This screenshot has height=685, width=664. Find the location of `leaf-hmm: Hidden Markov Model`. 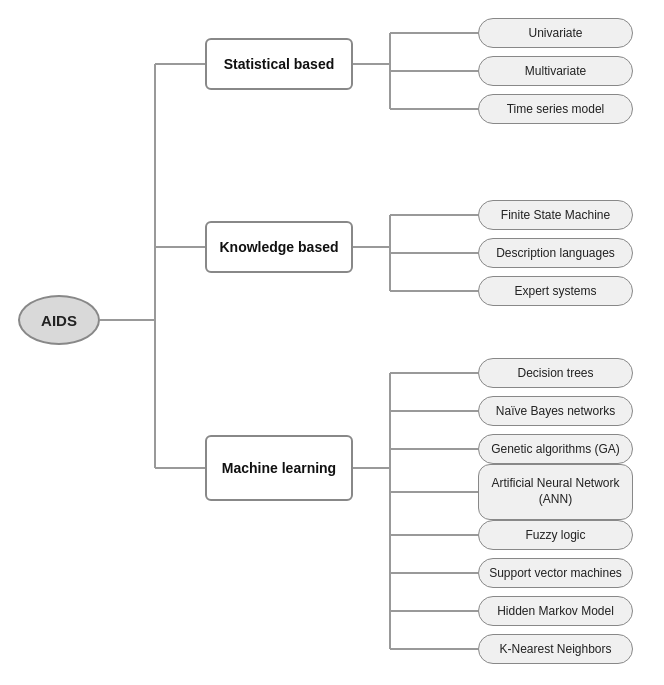

leaf-hmm: Hidden Markov Model is located at coordinates (556, 611).